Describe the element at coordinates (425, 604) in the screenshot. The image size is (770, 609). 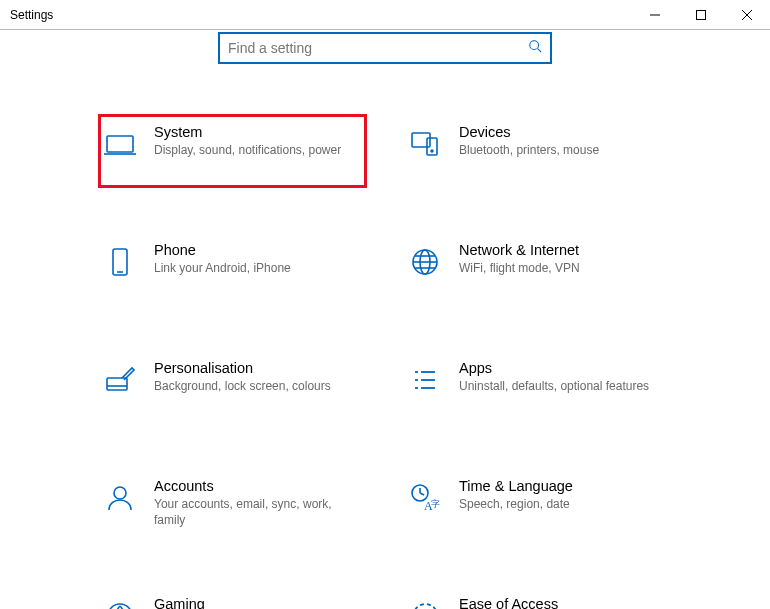
I see `ease-of-access-icon` at that location.